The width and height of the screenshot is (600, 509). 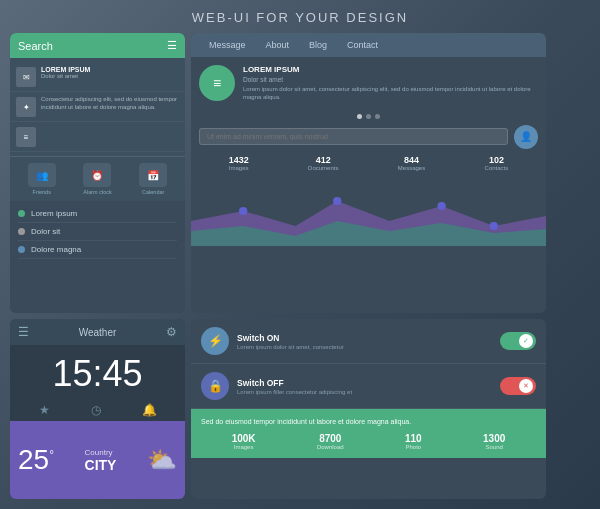 I want to click on temp-degree: °, so click(x=52, y=455).